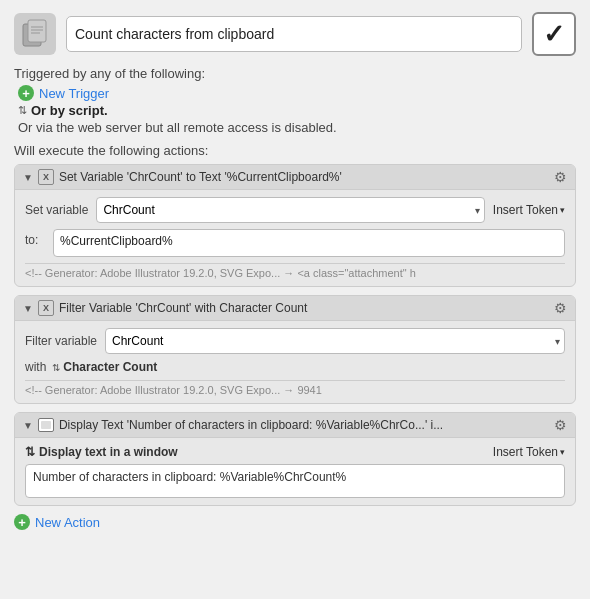  Describe the element at coordinates (560, 425) in the screenshot. I see `action3-gear-icon: ⚙` at that location.